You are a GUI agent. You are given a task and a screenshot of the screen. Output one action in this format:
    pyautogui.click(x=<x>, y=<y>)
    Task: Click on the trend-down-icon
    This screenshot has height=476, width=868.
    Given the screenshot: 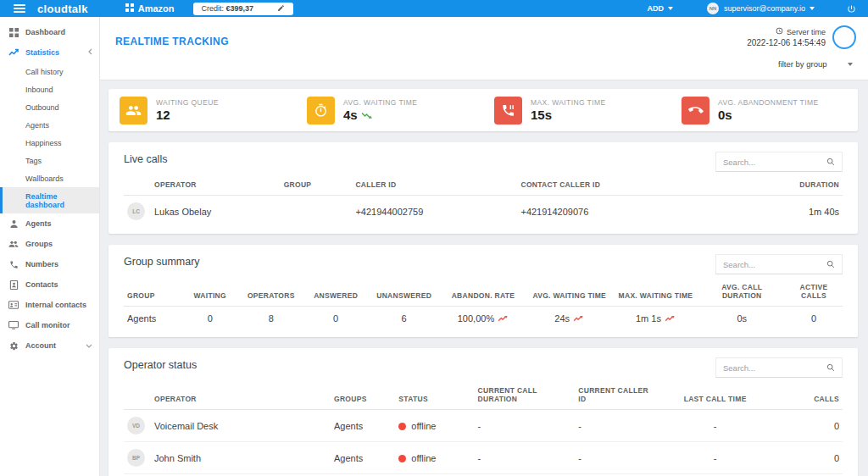 What is the action you would take?
    pyautogui.click(x=367, y=115)
    